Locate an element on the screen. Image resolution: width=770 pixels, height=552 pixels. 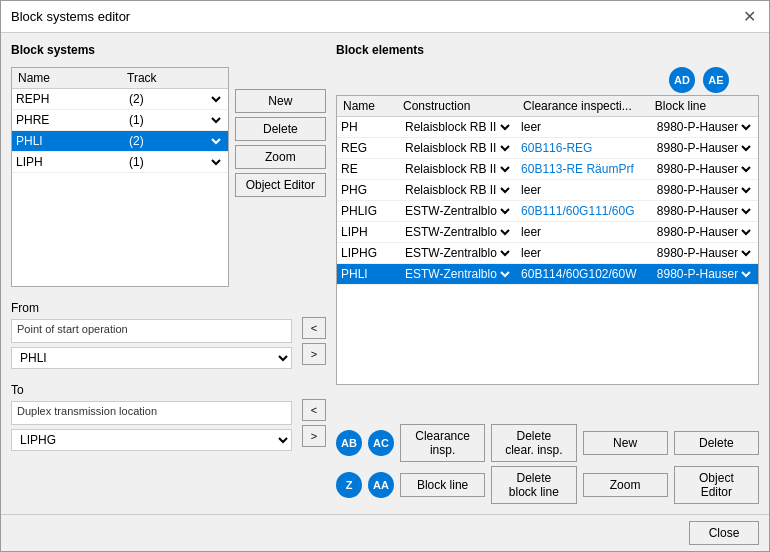
bs-table-row: PHRE (1) is located at coordinates (120, 120).